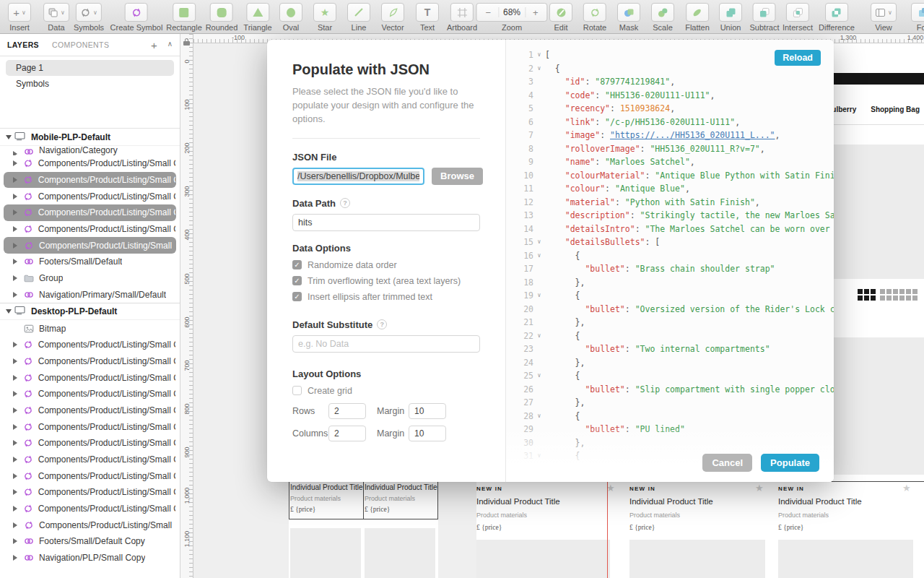 This screenshot has height=578, width=924. Describe the element at coordinates (19, 17) in the screenshot. I see `tool-insert: +∨Insert` at that location.